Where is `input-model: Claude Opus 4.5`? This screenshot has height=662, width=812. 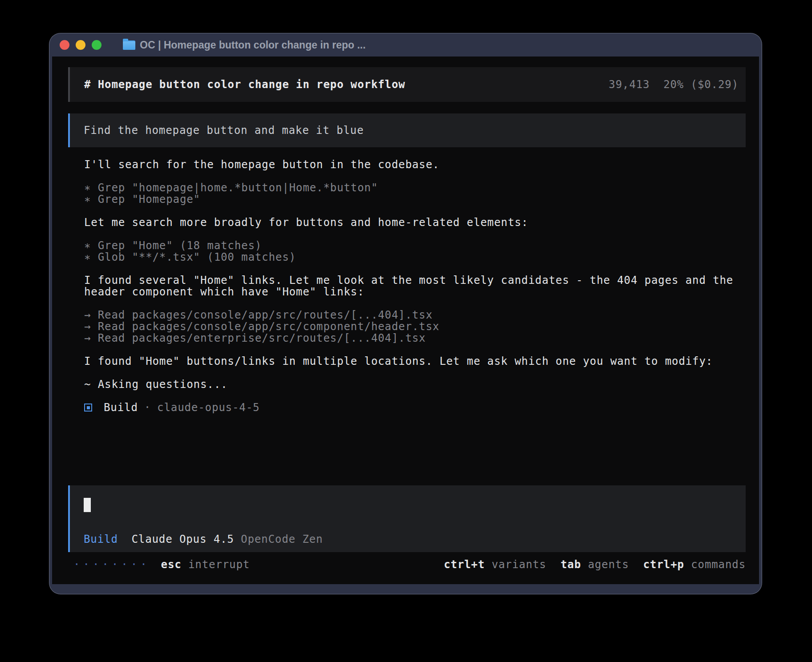 input-model: Claude Opus 4.5 is located at coordinates (183, 539).